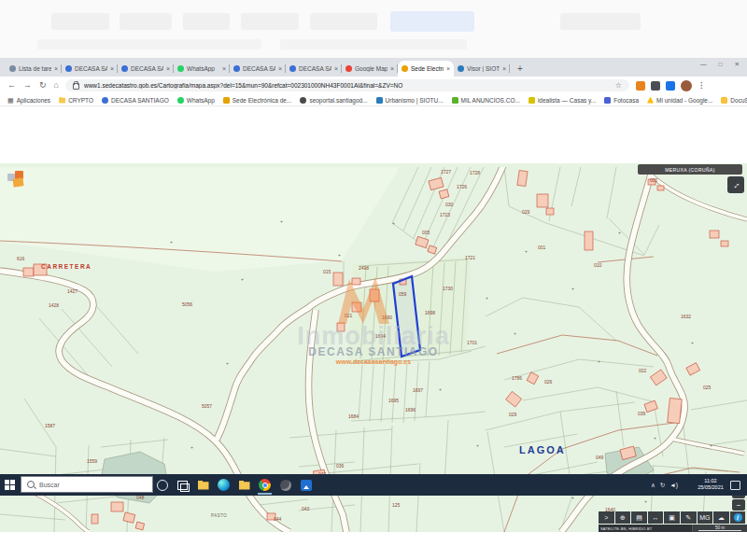 The width and height of the screenshot is (747, 560). I want to click on bookmark-9: Fotocasa, so click(622, 101).